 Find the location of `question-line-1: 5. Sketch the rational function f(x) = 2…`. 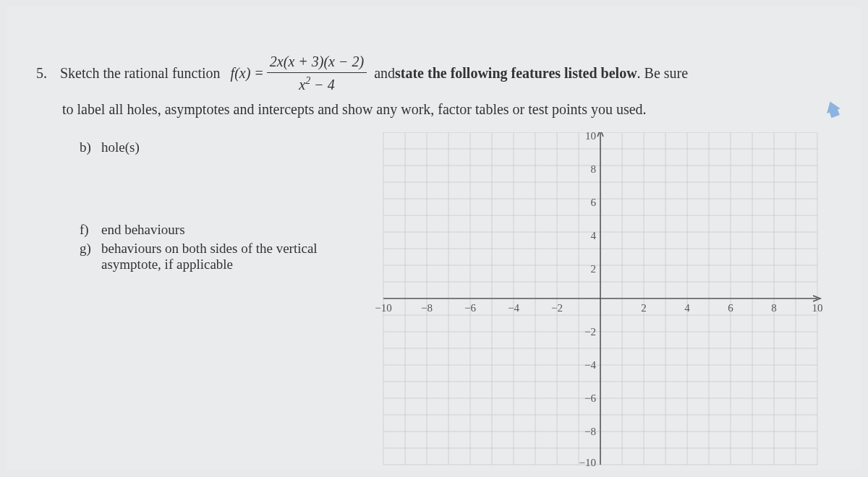

question-line-1: 5. Sketch the rational function f(x) = 2… is located at coordinates (434, 73).